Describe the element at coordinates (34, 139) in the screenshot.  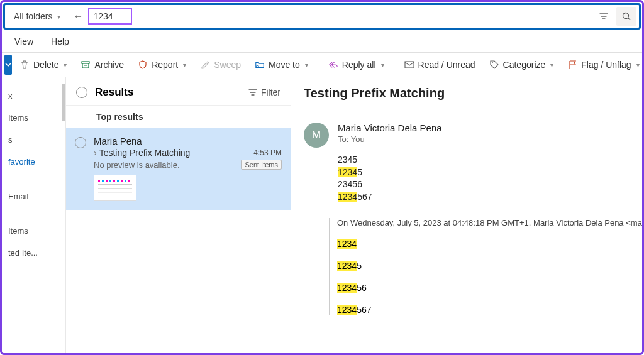
I see `sidebar-item: s` at that location.